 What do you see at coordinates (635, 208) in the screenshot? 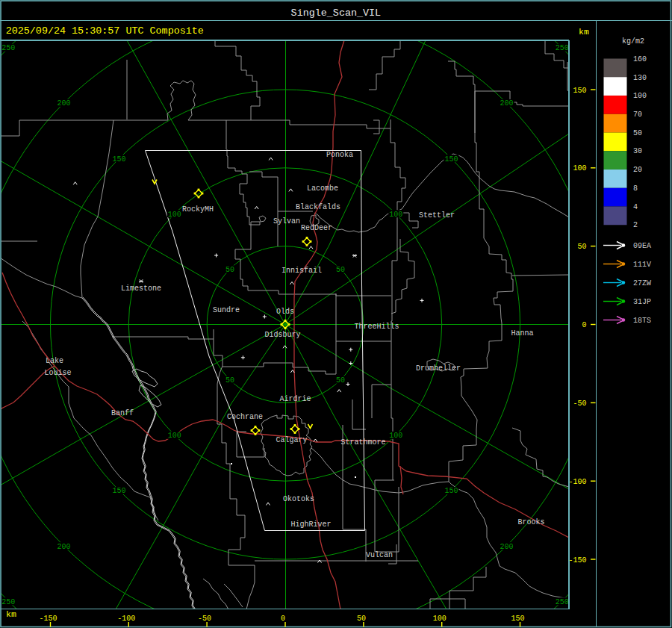
I see `svg-text: 4` at bounding box center [635, 208].